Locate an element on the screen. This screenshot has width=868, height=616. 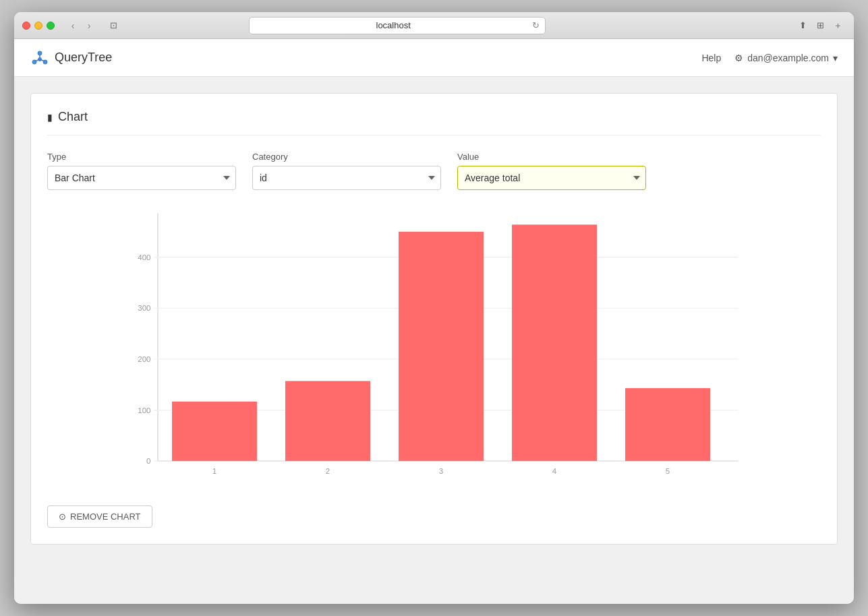
app-nav: QueryTree Help ⚙ dan@example.com ▾ is located at coordinates (434, 58).